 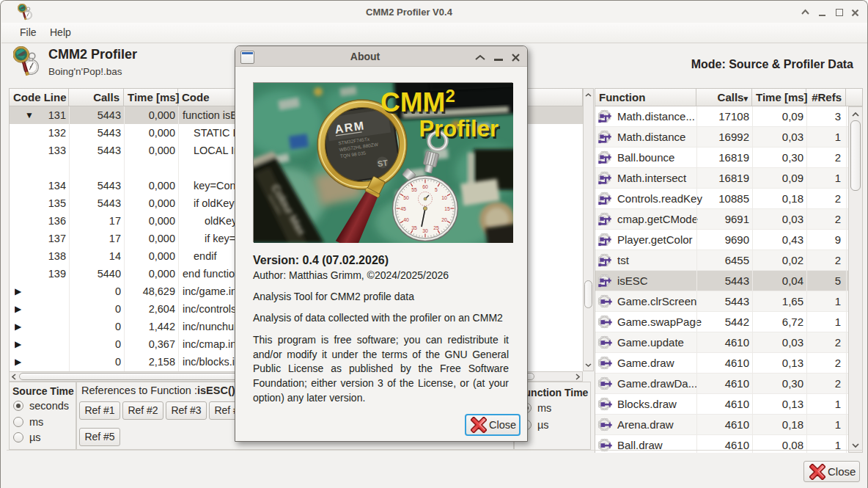 I want to click on svg-text: 45, so click(x=403, y=208).